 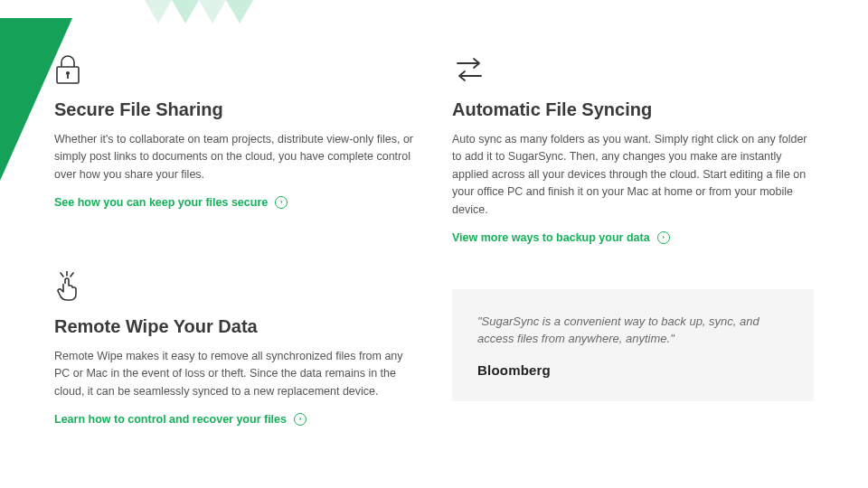 I want to click on feature-body: Auto sync as many folders as you want. S…, so click(x=633, y=175).